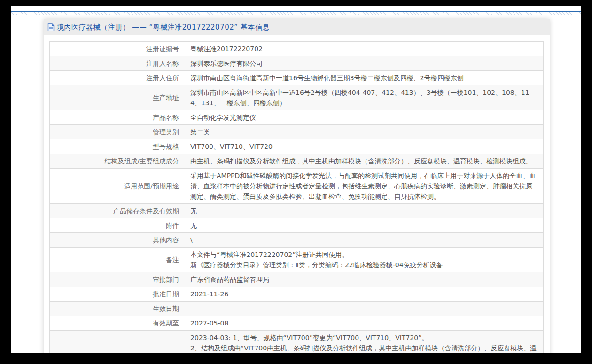 The height and width of the screenshot is (364, 592). Describe the element at coordinates (297, 147) in the screenshot. I see `table-row: 型号规格VIT700、VIT710、VIT720` at that location.